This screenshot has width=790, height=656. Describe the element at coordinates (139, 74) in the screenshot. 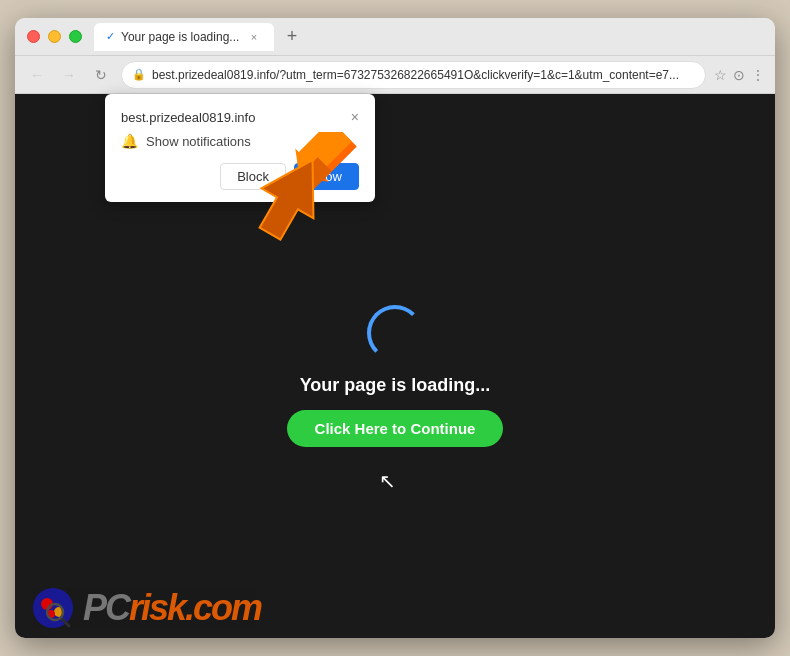

I see `lock-icon: 🔒` at that location.